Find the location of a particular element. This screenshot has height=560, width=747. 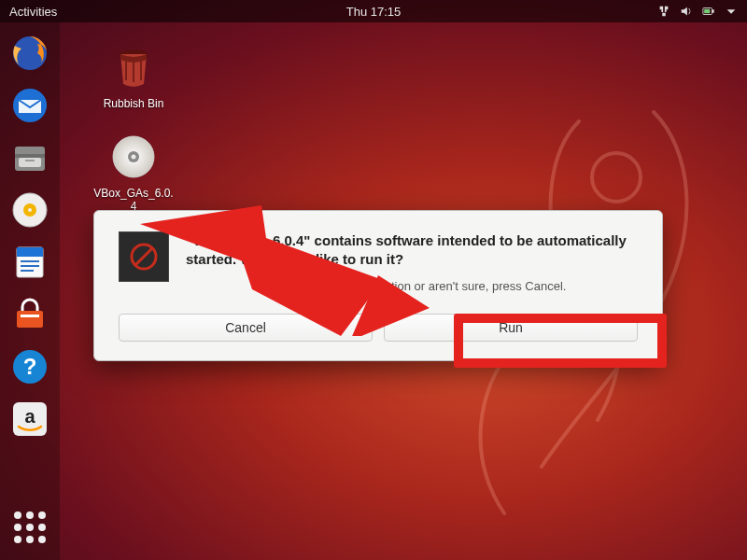

dock-thunderbird is located at coordinates (30, 105).